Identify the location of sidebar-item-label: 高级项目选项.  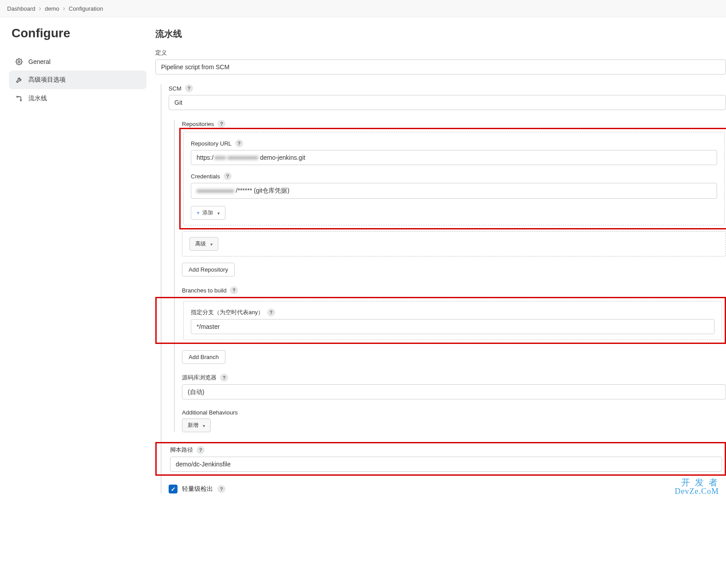
(47, 80).